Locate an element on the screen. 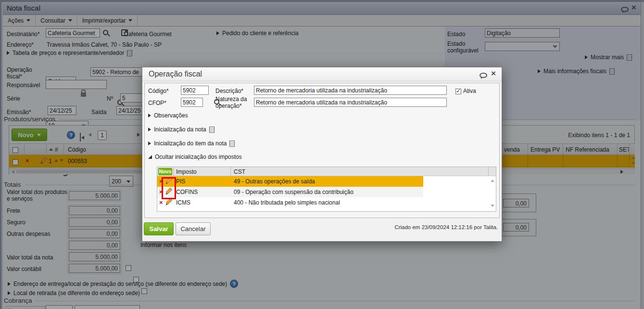  comments-icon is located at coordinates (483, 75).